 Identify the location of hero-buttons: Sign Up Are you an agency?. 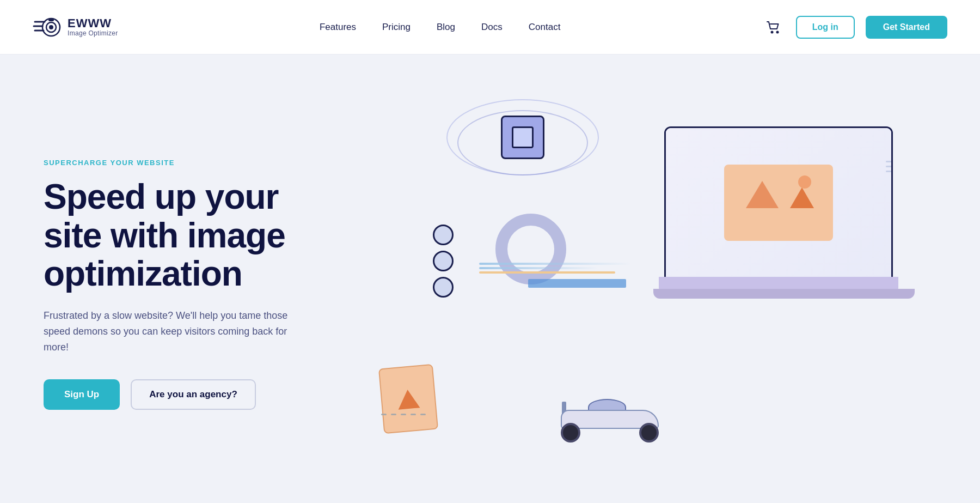
(185, 395).